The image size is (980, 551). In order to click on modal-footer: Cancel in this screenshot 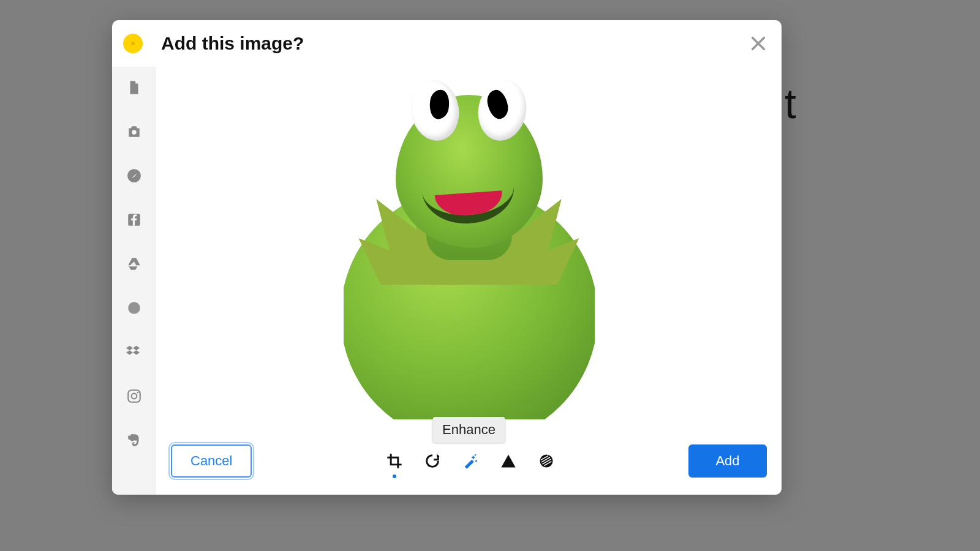, I will do `click(469, 467)`.